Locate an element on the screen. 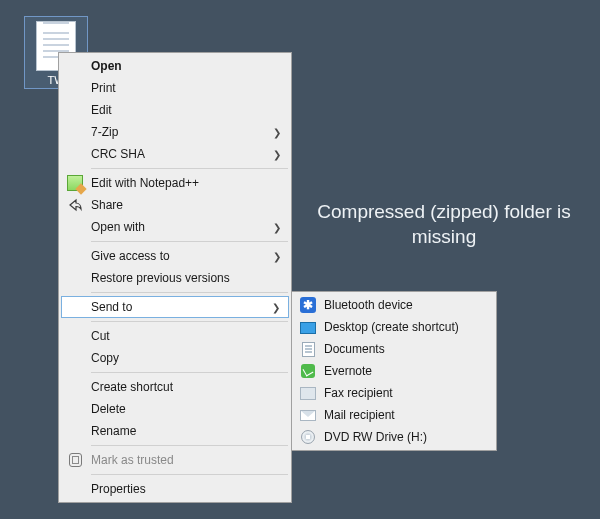 Image resolution: width=600 pixels, height=519 pixels. shield-icon is located at coordinates (76, 460).